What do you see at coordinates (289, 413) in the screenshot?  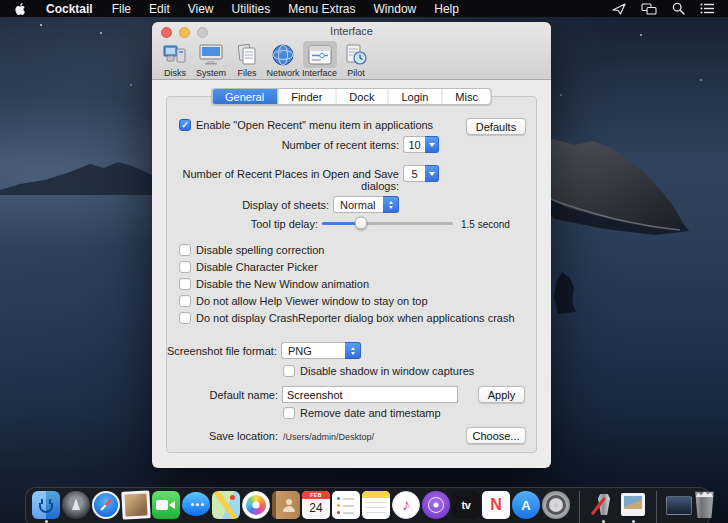 I see `remove-date-checkbox` at bounding box center [289, 413].